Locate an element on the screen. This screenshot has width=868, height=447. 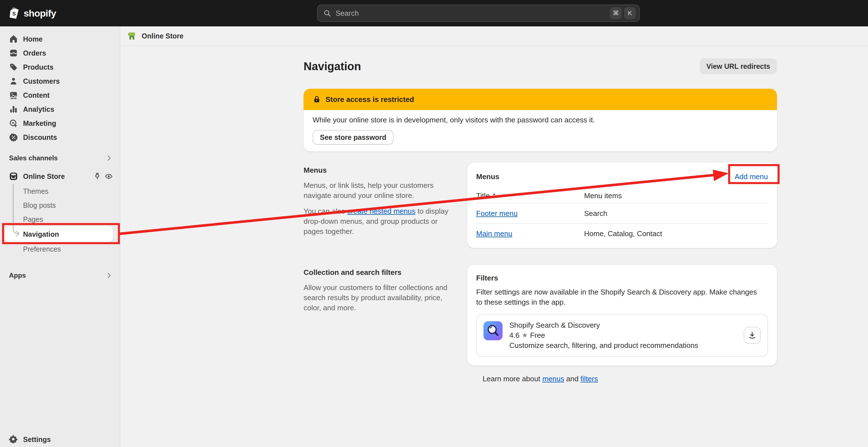
breadcrumb-label: Online Store is located at coordinates (162, 36).